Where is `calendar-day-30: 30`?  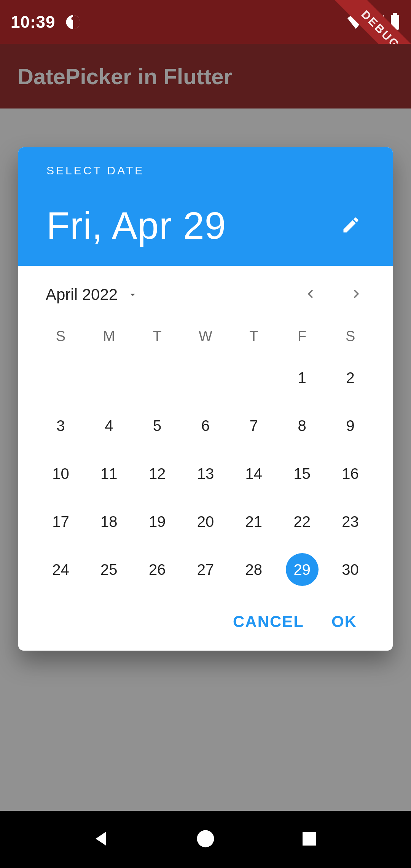 calendar-day-30: 30 is located at coordinates (350, 570).